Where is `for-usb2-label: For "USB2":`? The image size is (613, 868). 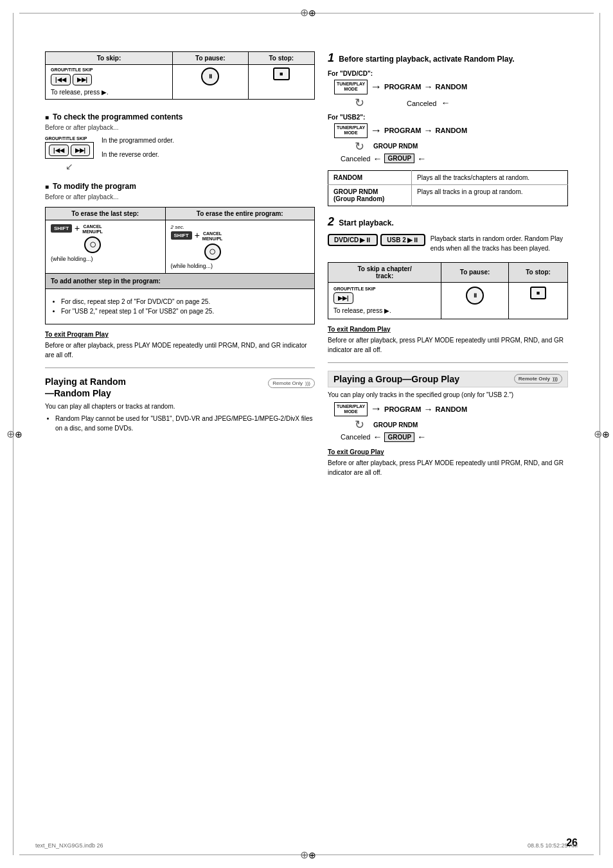 for-usb2-label: For "USB2": is located at coordinates (448, 117).